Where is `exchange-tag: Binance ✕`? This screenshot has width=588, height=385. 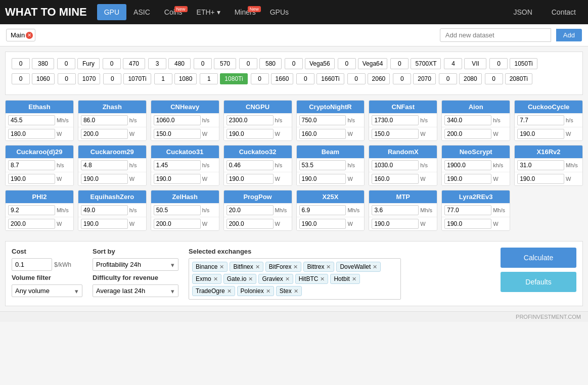
exchange-tag: Binance ✕ is located at coordinates (210, 267).